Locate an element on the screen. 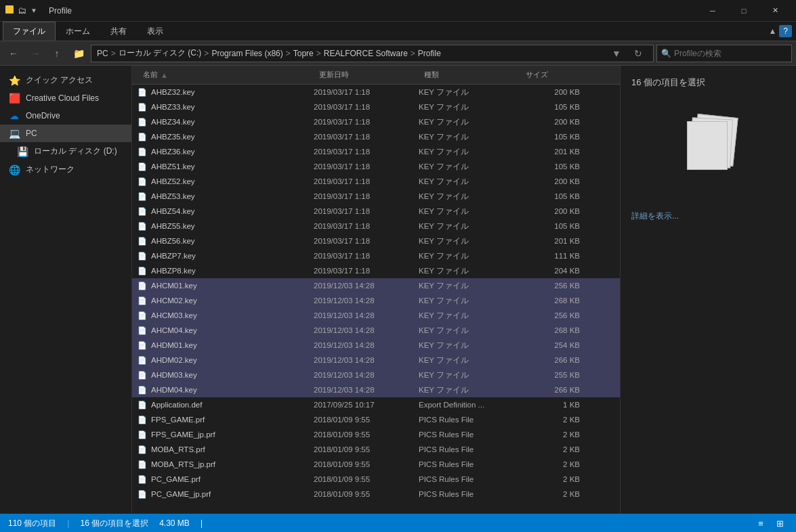 The height and width of the screenshot is (532, 796). file-name: 📄 AHBZ36.key is located at coordinates (226, 152).